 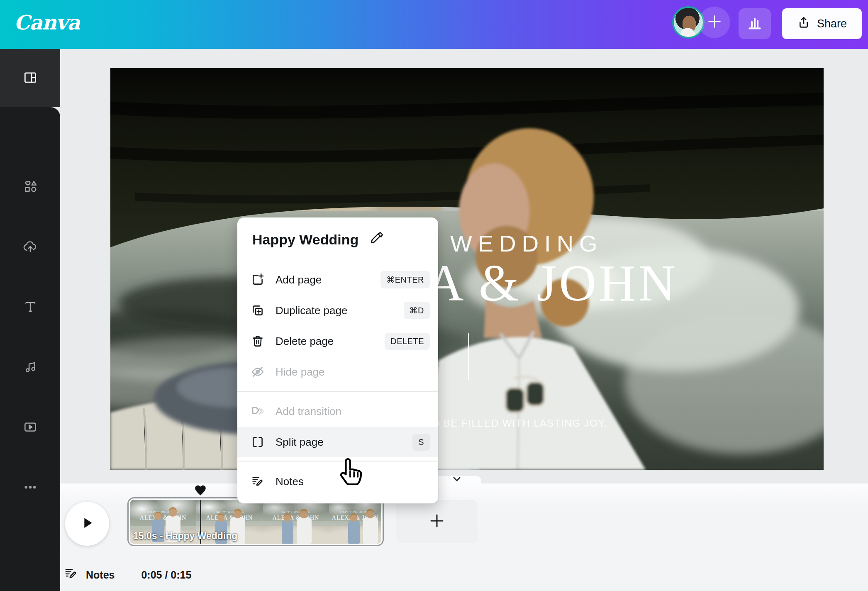 I want to click on menu-item-label: Add transition, so click(x=309, y=412).